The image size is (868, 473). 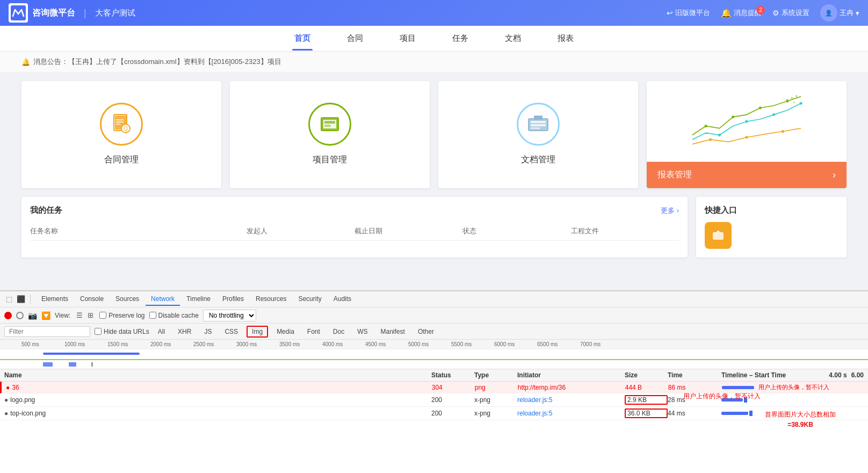 What do you see at coordinates (393, 332) in the screenshot?
I see `filter-manifest: Manifest` at bounding box center [393, 332].